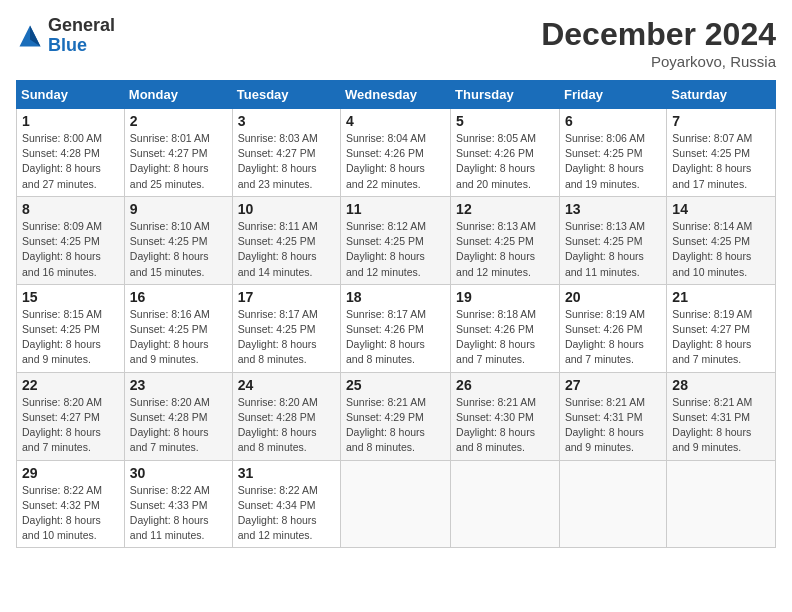 The width and height of the screenshot is (792, 612). I want to click on logo-icon, so click(30, 36).